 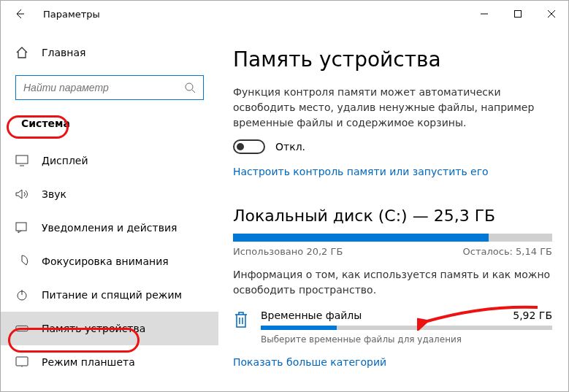 I want to click on home-icon, so click(x=22, y=53).